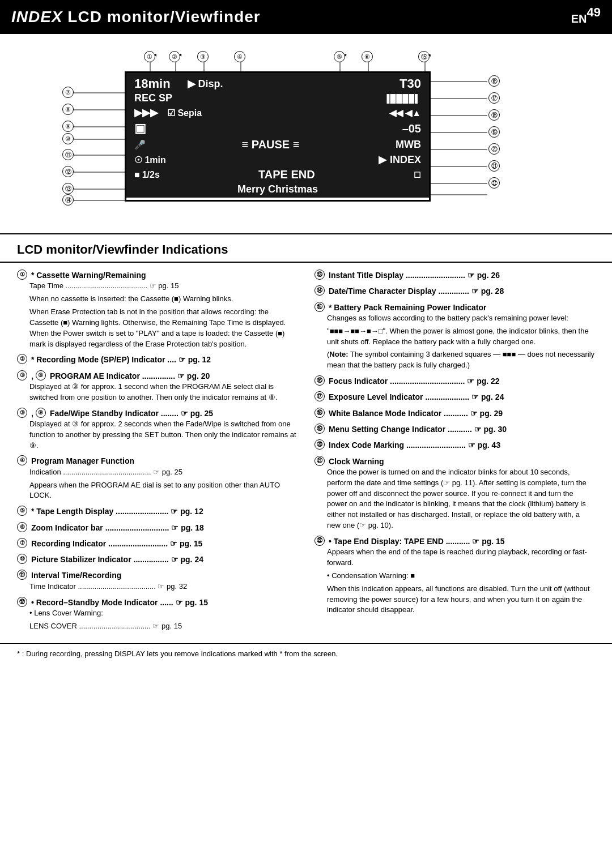  What do you see at coordinates (454, 381) in the screenshot?
I see `list-item: ⑯ Focus Indicator ......................…` at bounding box center [454, 381].